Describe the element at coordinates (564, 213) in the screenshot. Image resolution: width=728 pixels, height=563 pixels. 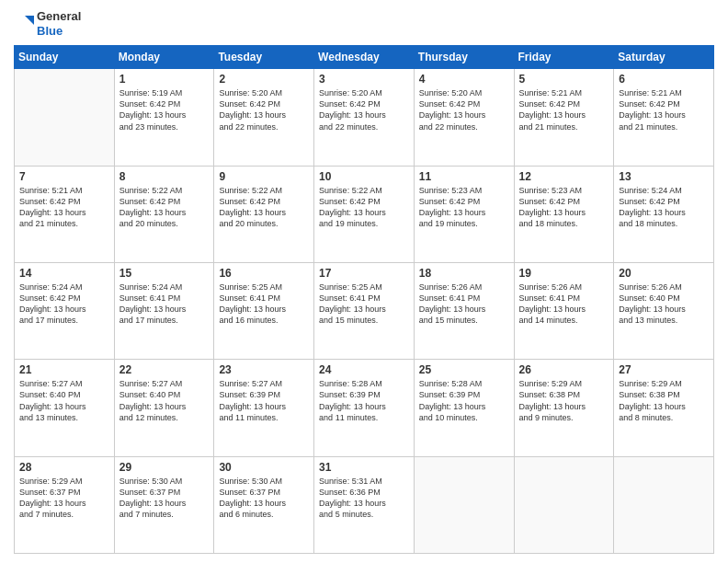
I see `calendar-cell: 12Sunrise: 5:23 AM Sunset: 6:42 PM Dayli…` at that location.